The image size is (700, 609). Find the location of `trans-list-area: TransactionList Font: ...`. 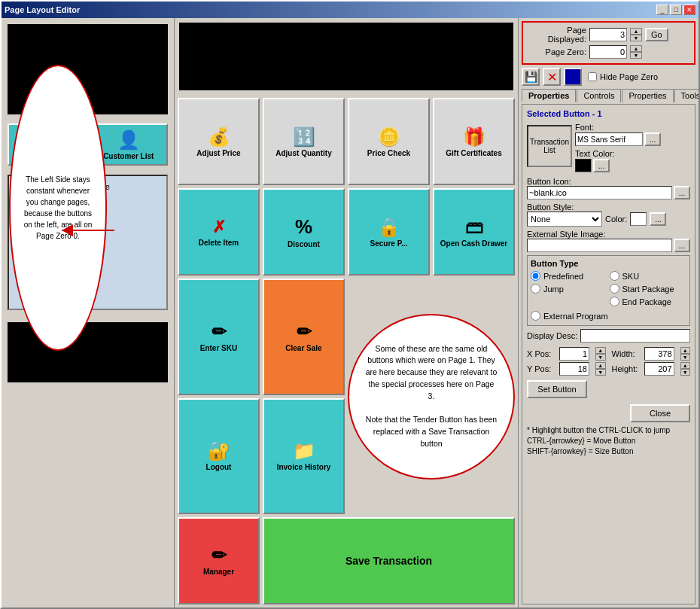

trans-list-area: TransactionList Font: ... is located at coordinates (594, 148).